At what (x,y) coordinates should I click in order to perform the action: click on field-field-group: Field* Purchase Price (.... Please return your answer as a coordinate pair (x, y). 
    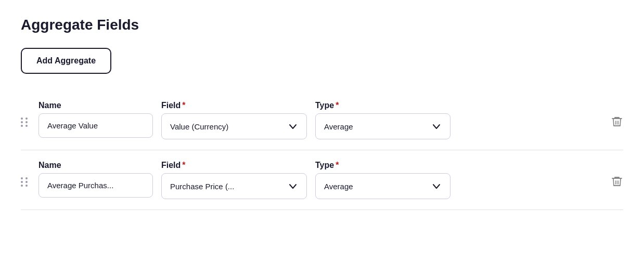
    Looking at the image, I should click on (234, 180).